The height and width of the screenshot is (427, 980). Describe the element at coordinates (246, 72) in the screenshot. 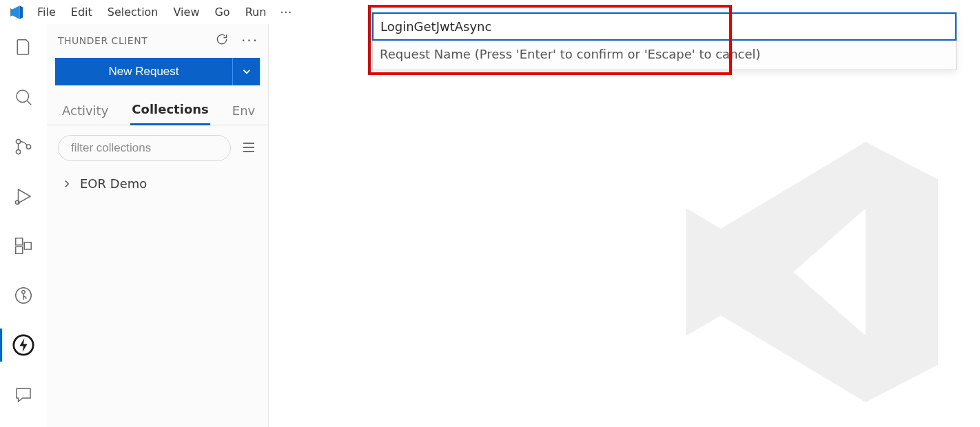

I see `new-request-dropdown` at that location.